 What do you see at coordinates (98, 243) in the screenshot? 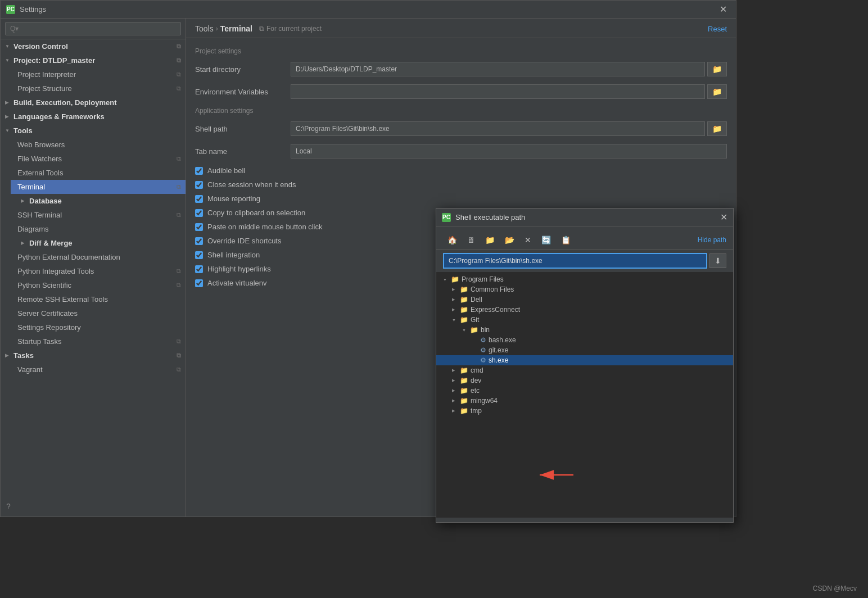
I see `sidebar-item-diff-merge: Diff & Merge` at bounding box center [98, 243].